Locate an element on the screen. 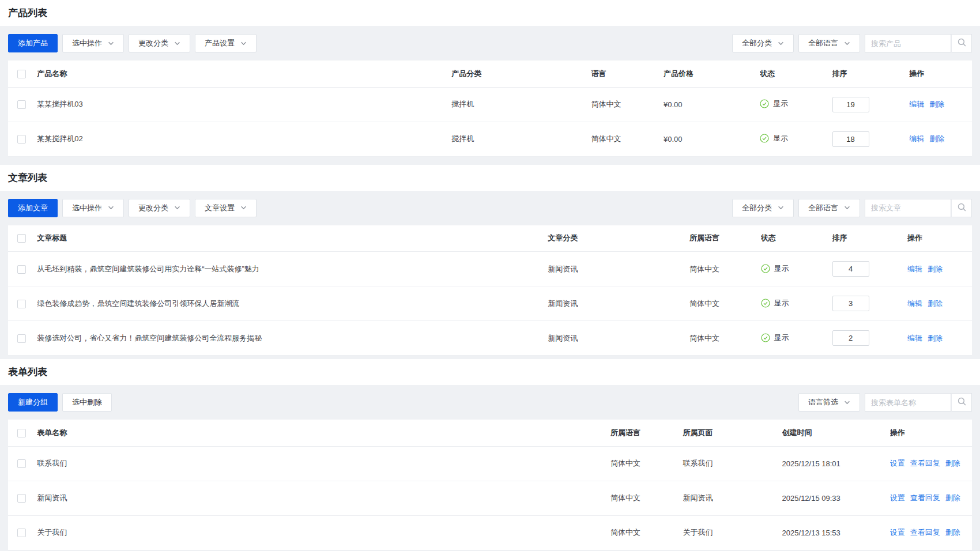  delete-selected-button: 选中删除 is located at coordinates (87, 402).